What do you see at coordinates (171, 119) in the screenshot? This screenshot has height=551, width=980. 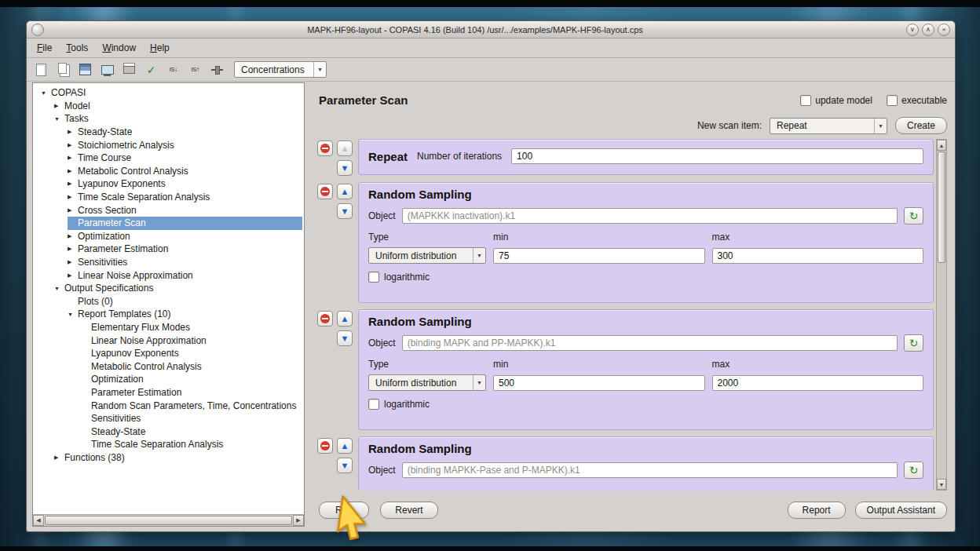 I see `tree-item-tasks: ▼Tasks` at bounding box center [171, 119].